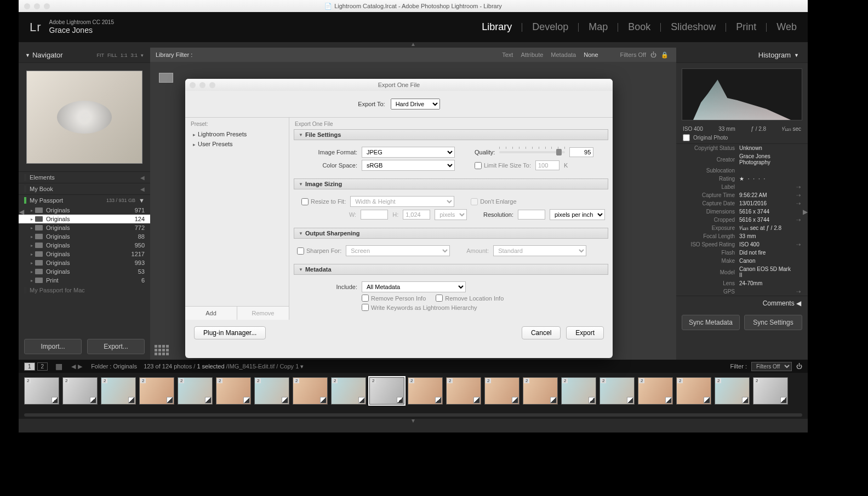  I want to click on section-image-sizing: Image Sizing, so click(451, 184).